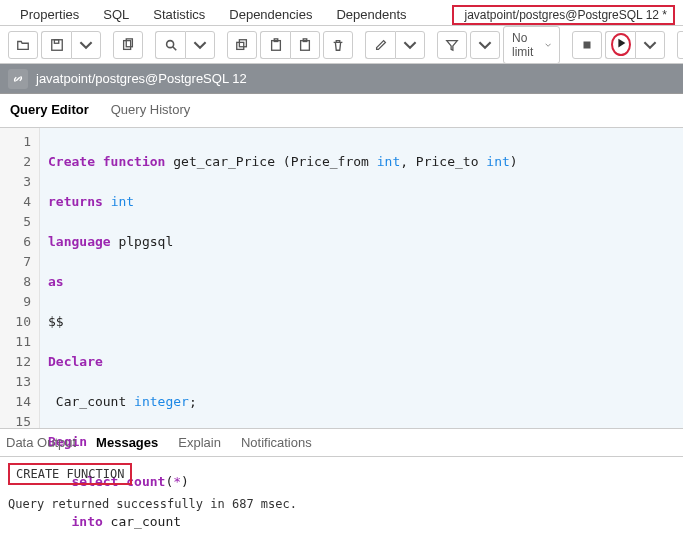 This screenshot has width=683, height=550. Describe the element at coordinates (276, 442) in the screenshot. I see `tab-notifications: Notifications` at that location.